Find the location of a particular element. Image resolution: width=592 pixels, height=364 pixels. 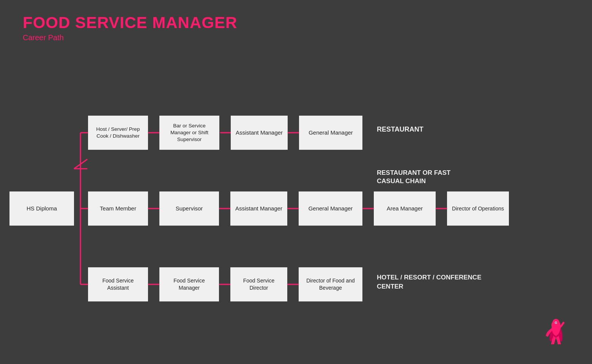

box-food-service-manager: Food Service Manager is located at coordinates (189, 284).